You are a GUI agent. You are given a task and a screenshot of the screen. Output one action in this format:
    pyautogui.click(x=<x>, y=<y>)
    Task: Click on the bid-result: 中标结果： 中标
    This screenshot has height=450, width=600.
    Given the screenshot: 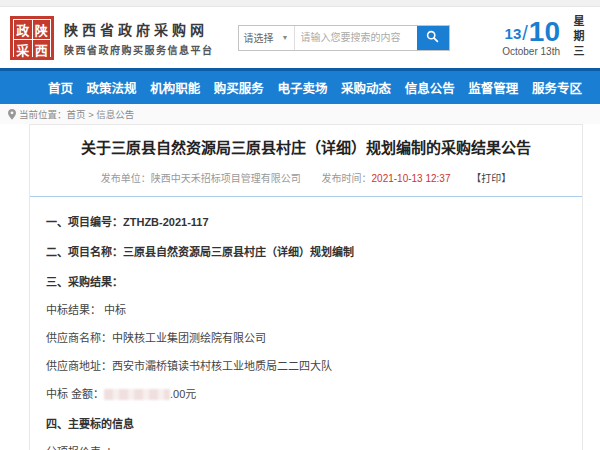 What is the action you would take?
    pyautogui.click(x=304, y=309)
    